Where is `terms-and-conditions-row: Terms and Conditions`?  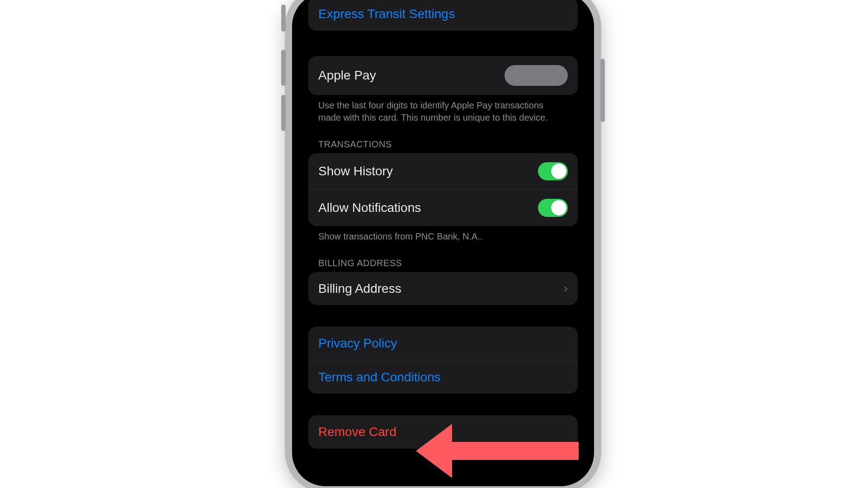
terms-and-conditions-row: Terms and Conditions is located at coordinates (443, 377).